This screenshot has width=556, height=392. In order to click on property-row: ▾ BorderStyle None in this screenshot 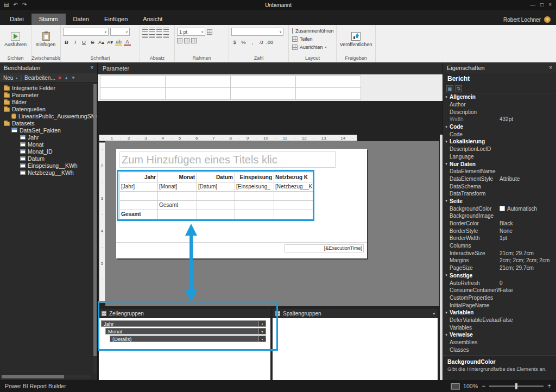, I will do `click(500, 231)`.